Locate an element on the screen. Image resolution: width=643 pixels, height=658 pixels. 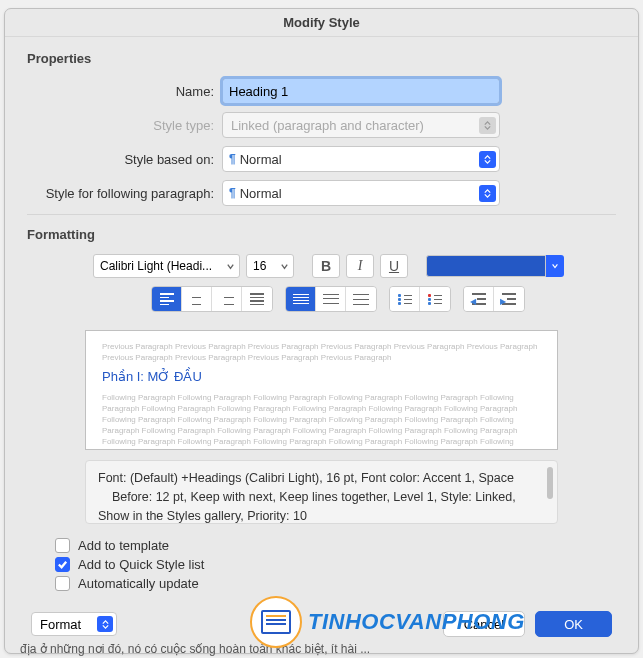
logo-icon is located at coordinates (276, 622).